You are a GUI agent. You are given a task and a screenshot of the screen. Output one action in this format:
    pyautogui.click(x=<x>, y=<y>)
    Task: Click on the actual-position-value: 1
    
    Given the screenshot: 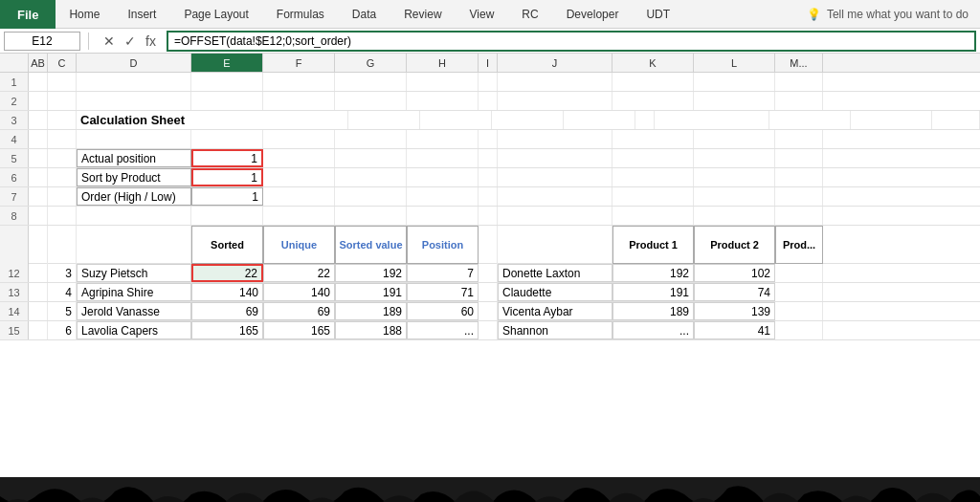 What is the action you would take?
    pyautogui.click(x=228, y=159)
    